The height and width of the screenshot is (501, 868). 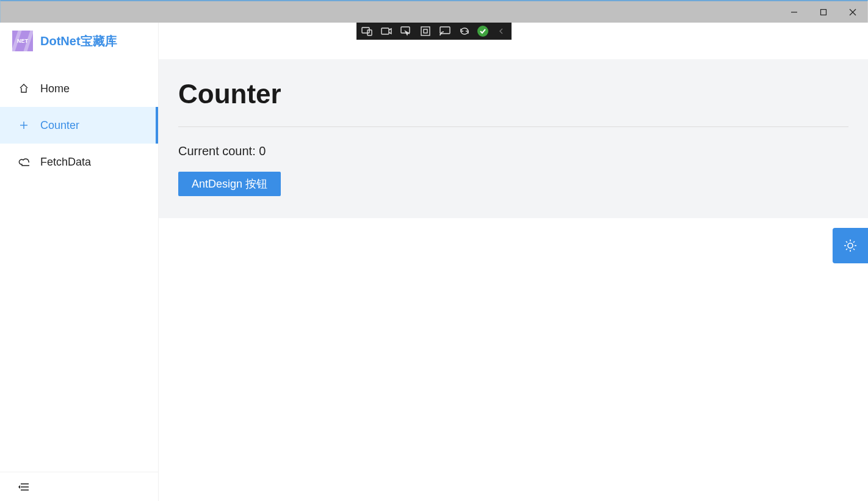 I want to click on sidebar-item-counter: Counter, so click(x=79, y=125).